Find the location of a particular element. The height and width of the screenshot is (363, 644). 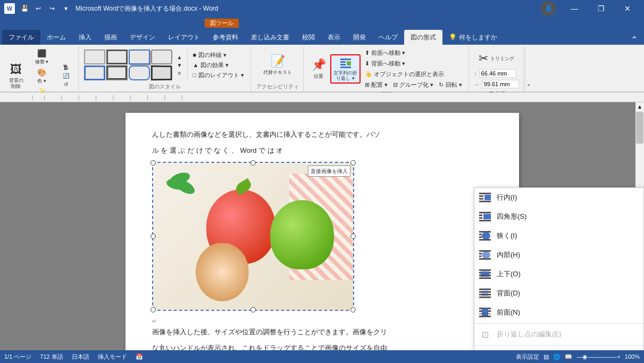

tab-search: 💡何をしますか is located at coordinates (473, 37).